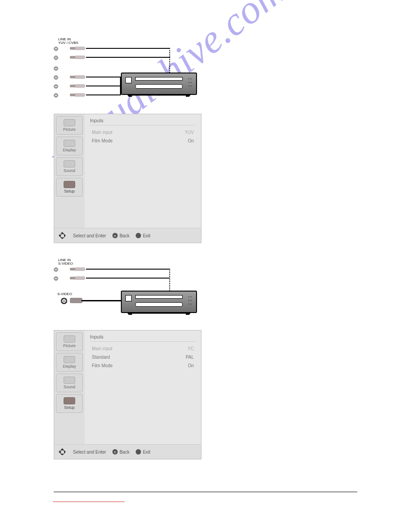 This screenshot has height=532, width=411. Describe the element at coordinates (65, 262) in the screenshot. I see `diagram2-header: LINE IN S-VIDEO` at that location.